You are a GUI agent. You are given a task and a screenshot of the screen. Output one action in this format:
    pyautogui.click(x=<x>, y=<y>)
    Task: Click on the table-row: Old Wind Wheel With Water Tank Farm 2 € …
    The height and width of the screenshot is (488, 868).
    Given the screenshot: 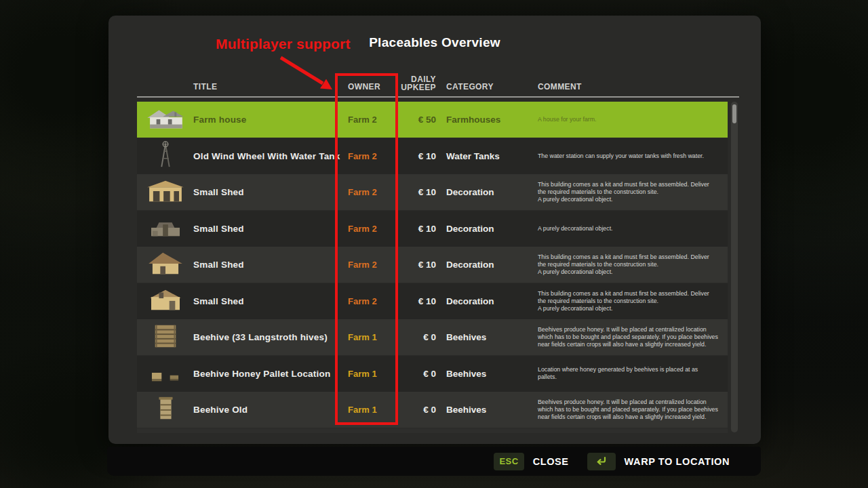 What is the action you would take?
    pyautogui.click(x=433, y=156)
    